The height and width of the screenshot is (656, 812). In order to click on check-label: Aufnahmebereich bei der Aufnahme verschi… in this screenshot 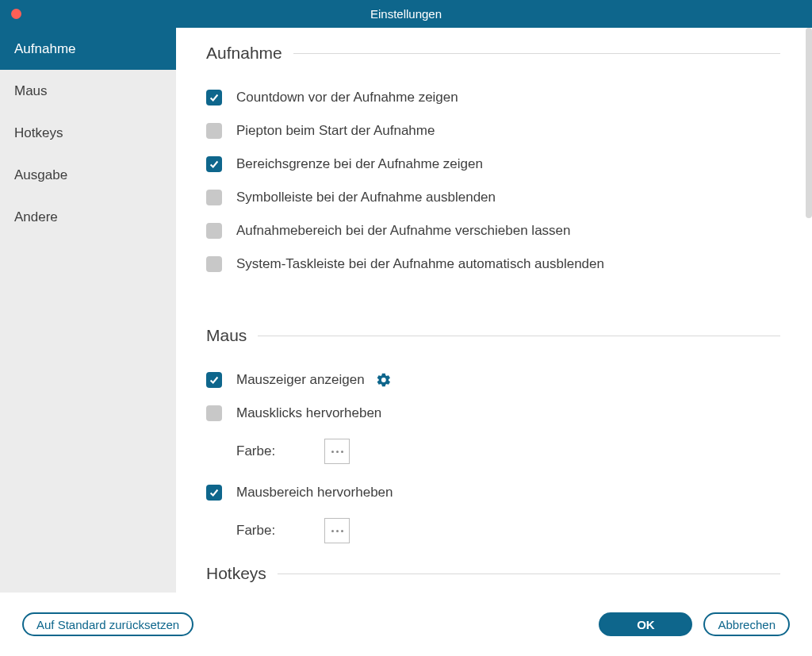, I will do `click(404, 231)`.